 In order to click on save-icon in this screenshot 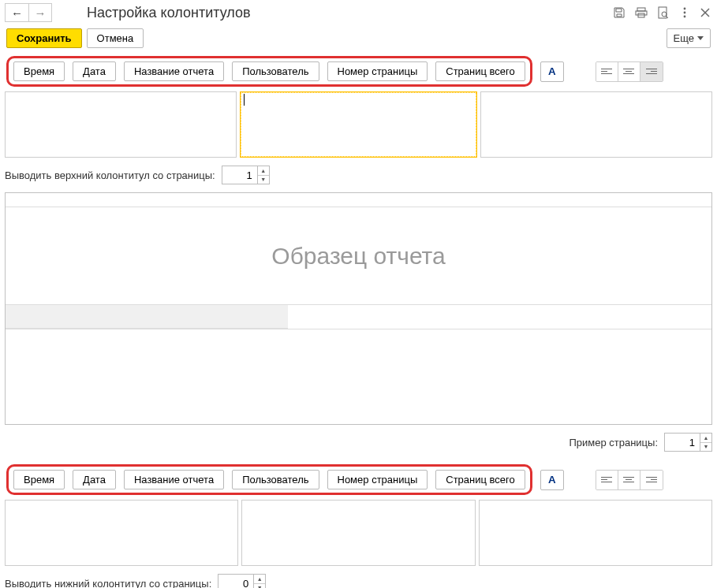, I will do `click(619, 13)`.